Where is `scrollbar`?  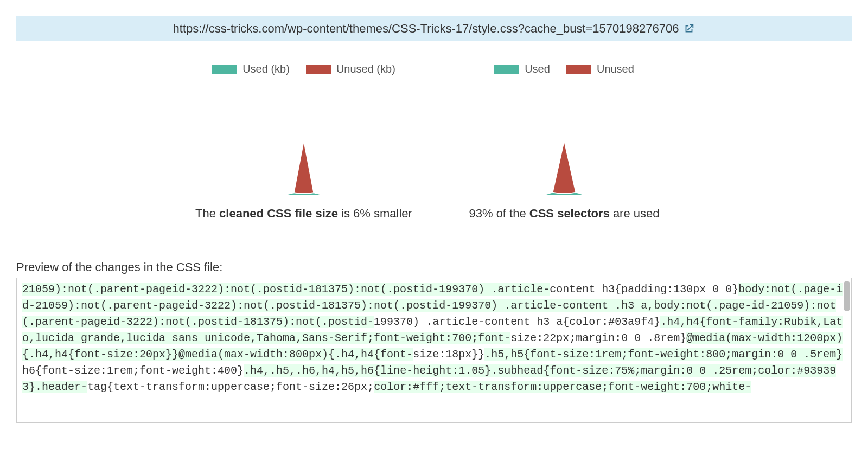
scrollbar is located at coordinates (847, 350).